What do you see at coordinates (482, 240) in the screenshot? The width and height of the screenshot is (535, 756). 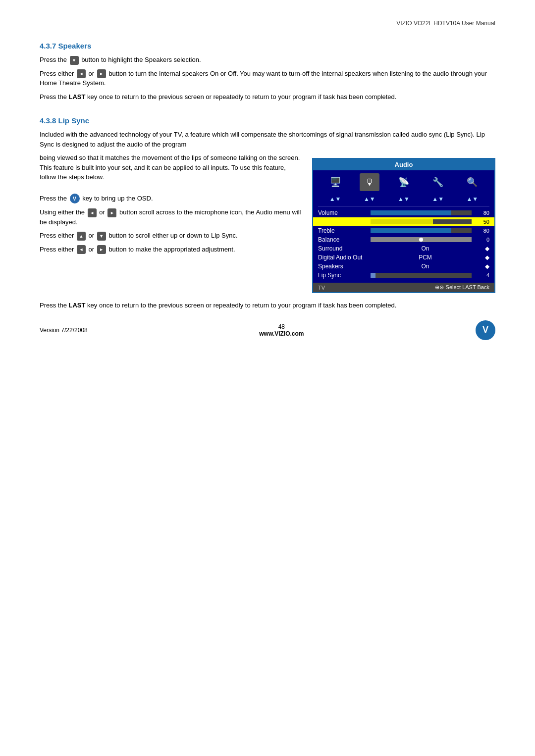 I see `osd-value-balance: 0` at bounding box center [482, 240].